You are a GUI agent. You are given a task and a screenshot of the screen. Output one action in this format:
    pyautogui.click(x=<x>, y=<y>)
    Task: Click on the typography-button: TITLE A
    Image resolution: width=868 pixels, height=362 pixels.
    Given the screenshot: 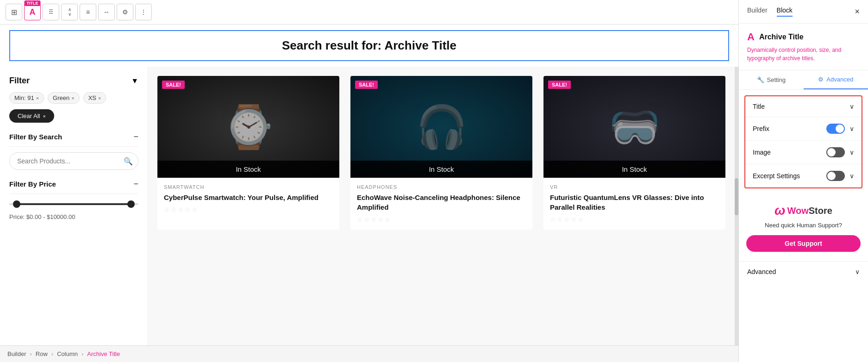 What is the action you would take?
    pyautogui.click(x=32, y=12)
    